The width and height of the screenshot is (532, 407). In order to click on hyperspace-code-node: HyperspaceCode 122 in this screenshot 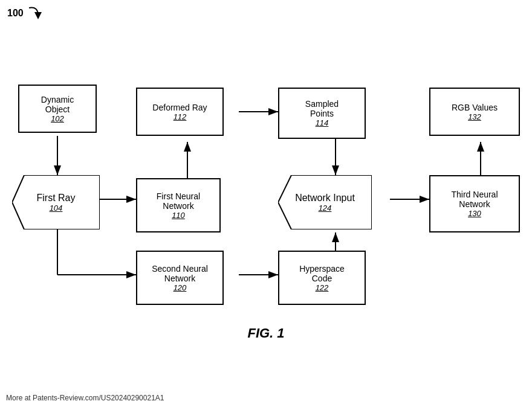, I will do `click(322, 278)`.